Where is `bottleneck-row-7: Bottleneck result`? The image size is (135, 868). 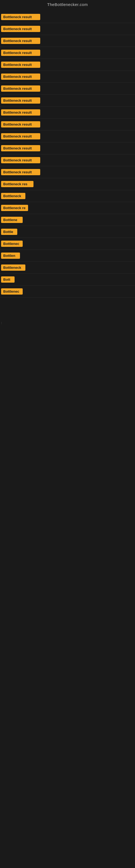
bottleneck-row-7: Bottleneck result is located at coordinates (68, 89).